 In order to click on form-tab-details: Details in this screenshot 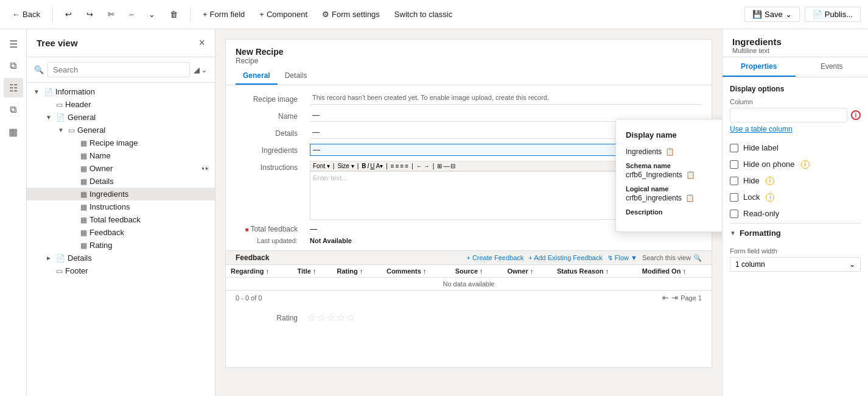, I will do `click(296, 76)`.